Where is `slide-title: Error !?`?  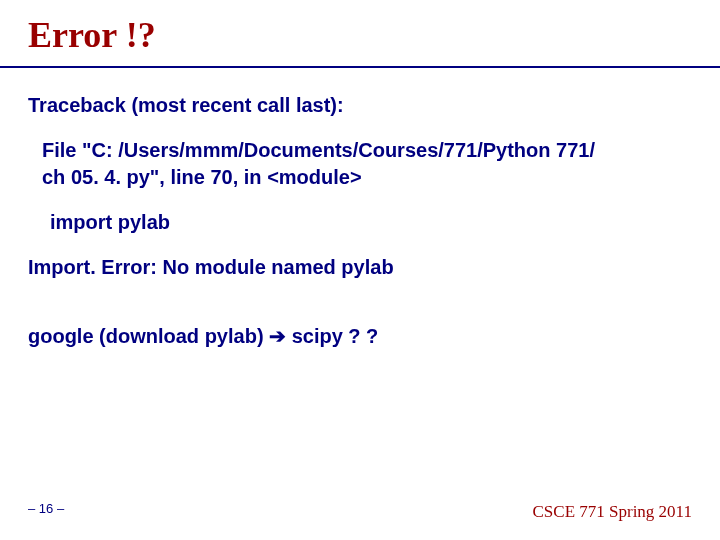
slide-title: Error !? is located at coordinates (92, 35).